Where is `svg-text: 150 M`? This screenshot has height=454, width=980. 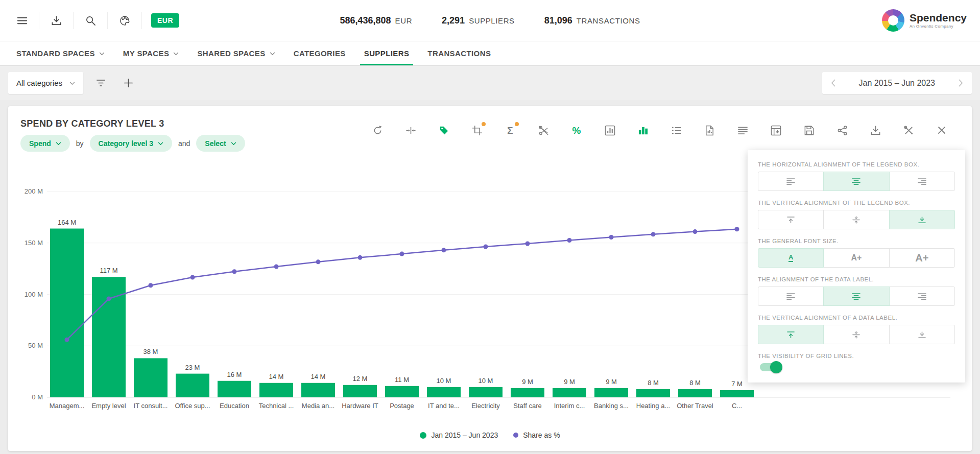 svg-text: 150 M is located at coordinates (34, 243).